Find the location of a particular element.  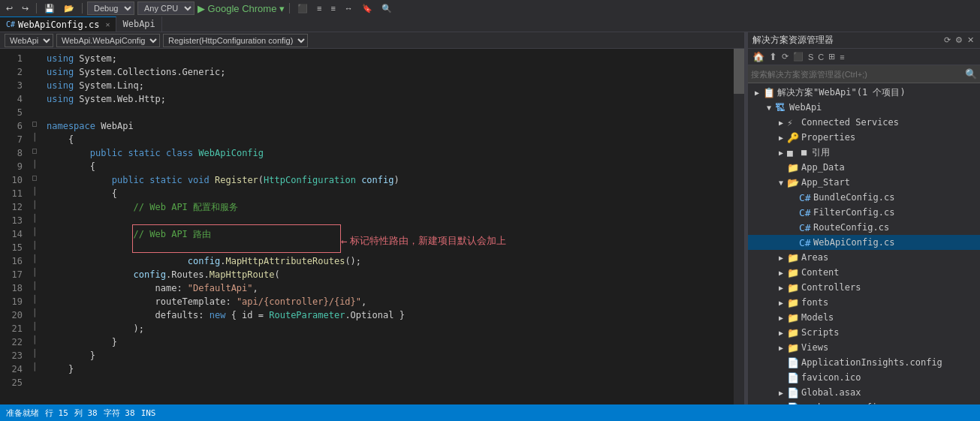

sol-btn-3: ⟳ is located at coordinates (786, 57).